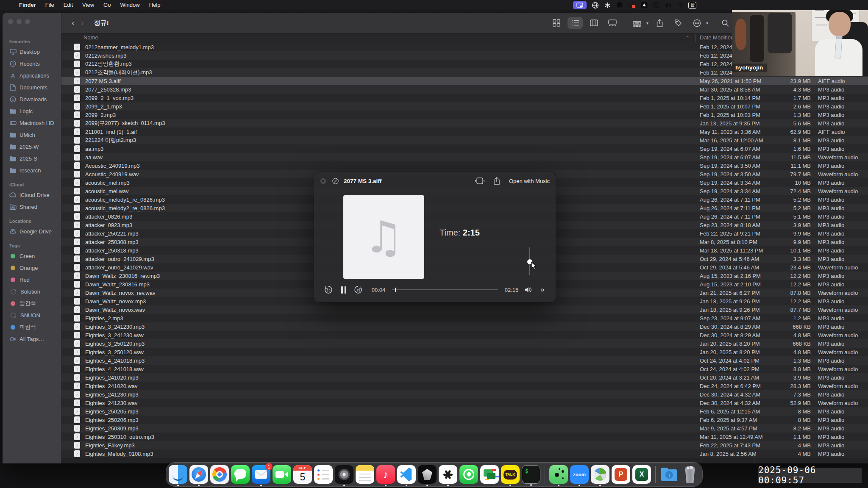 The image size is (868, 488). Describe the element at coordinates (11, 22) in the screenshot. I see `close-window-button` at that location.